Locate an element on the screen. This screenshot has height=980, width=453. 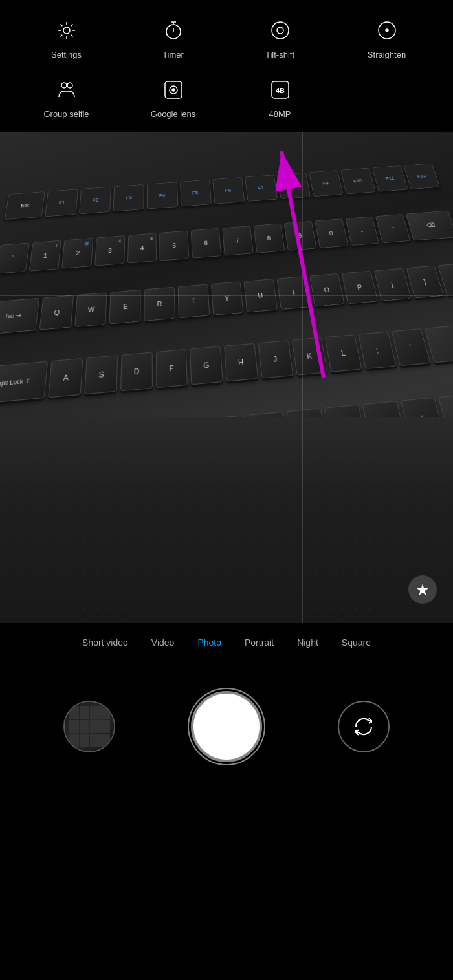
group-selfie-label: Group selfie is located at coordinates (66, 114).